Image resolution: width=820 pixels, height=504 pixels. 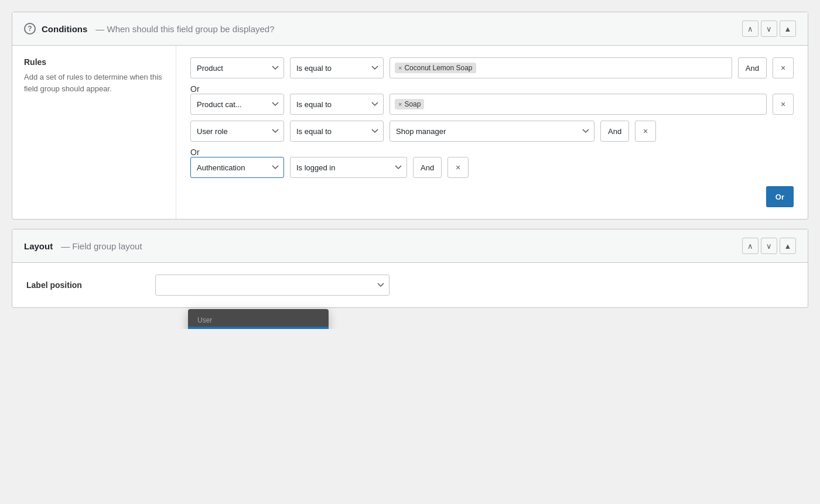 What do you see at coordinates (410, 285) in the screenshot?
I see `layout-body: Label position Top Left Right` at bounding box center [410, 285].